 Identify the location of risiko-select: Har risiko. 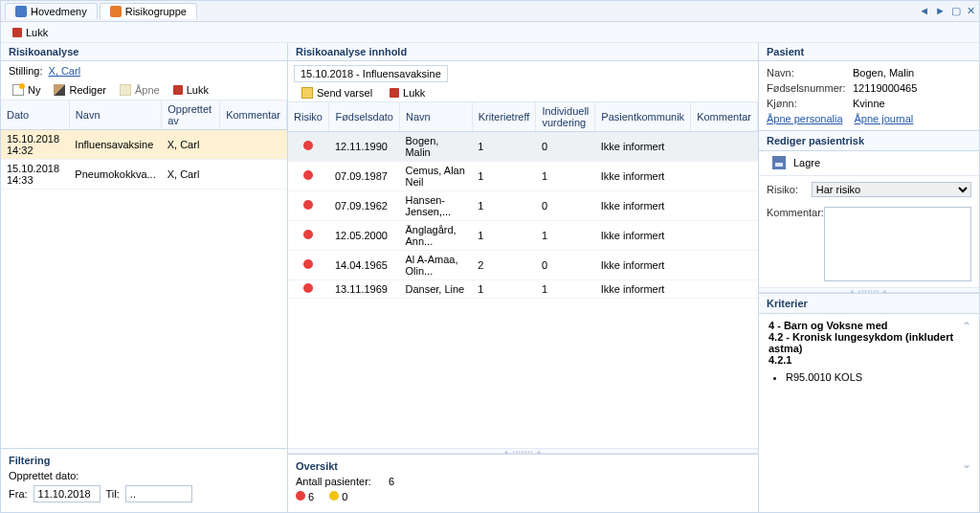
(892, 190).